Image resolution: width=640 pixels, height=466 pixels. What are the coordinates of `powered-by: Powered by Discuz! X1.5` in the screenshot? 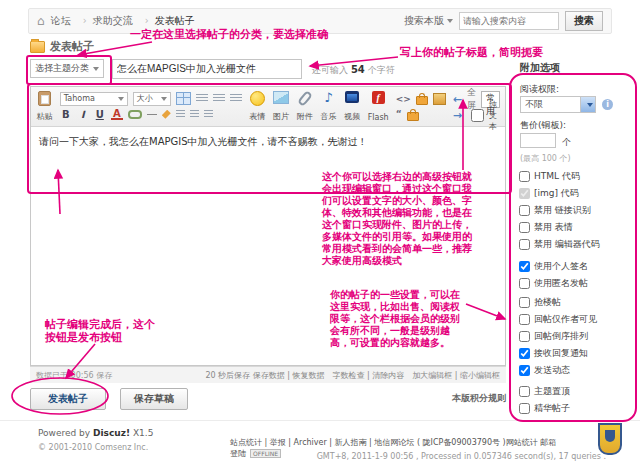 It's located at (96, 433).